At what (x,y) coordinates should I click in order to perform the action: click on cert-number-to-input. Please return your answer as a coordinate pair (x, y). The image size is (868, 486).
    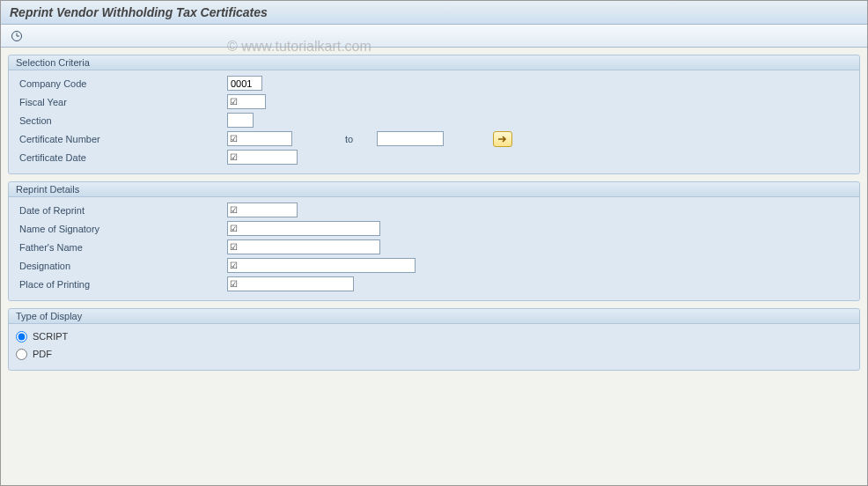
    Looking at the image, I should click on (410, 139).